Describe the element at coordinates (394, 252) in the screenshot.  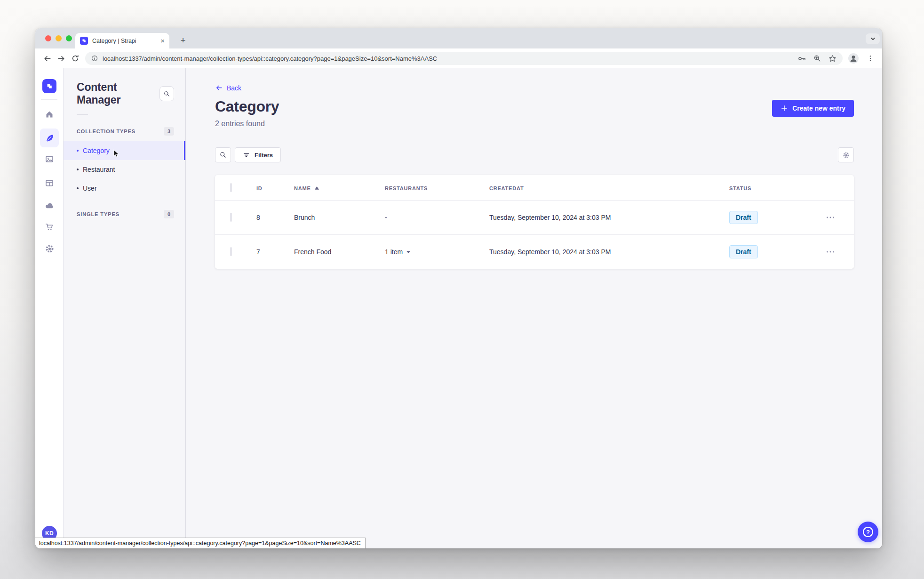
I see `cell-restaurants: 1 item` at that location.